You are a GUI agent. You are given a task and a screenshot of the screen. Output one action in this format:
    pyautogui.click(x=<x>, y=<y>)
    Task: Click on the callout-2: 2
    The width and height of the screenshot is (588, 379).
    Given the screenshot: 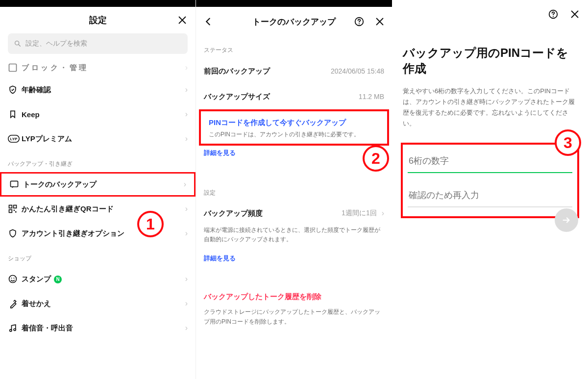 What is the action you would take?
    pyautogui.click(x=376, y=158)
    